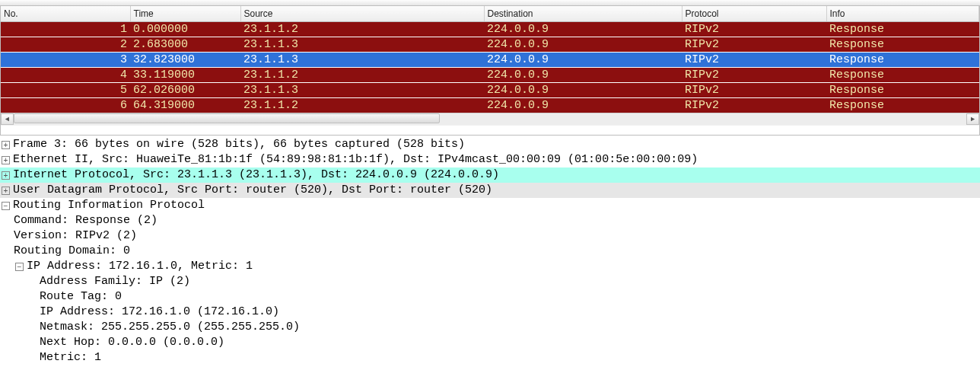  What do you see at coordinates (256, 175) in the screenshot?
I see `tree-ip-label: Internet Protocol, Src: 23.1.1.3 (23.1.1…` at bounding box center [256, 175].